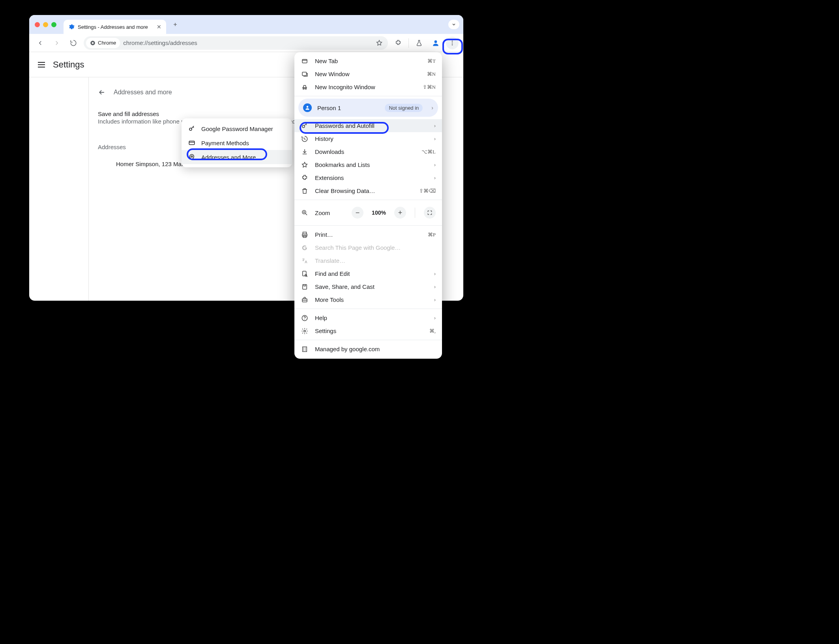 The height and width of the screenshot is (644, 839). Describe the element at coordinates (69, 65) in the screenshot. I see `page-title: Settings` at that location.